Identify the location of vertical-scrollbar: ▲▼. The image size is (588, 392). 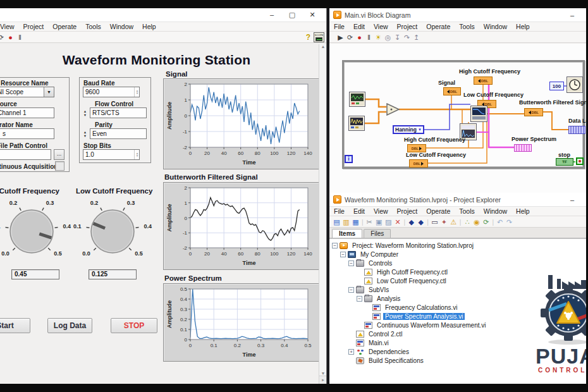
(322, 210).